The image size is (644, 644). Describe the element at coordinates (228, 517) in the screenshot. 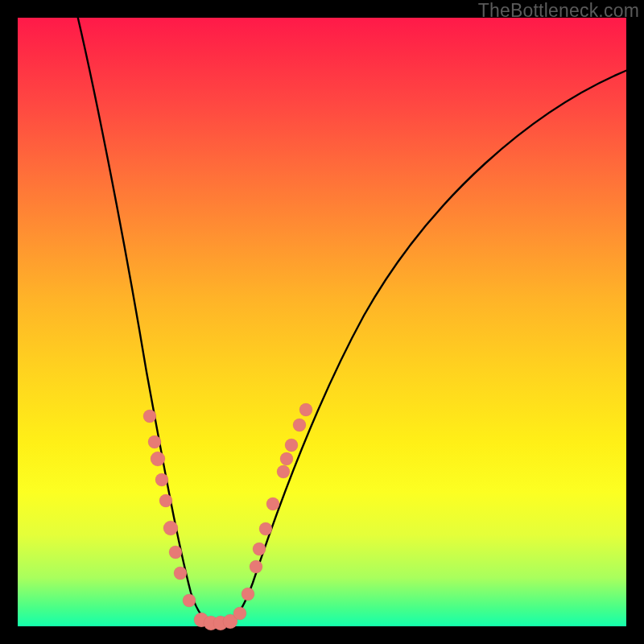

I see `dots-group` at that location.